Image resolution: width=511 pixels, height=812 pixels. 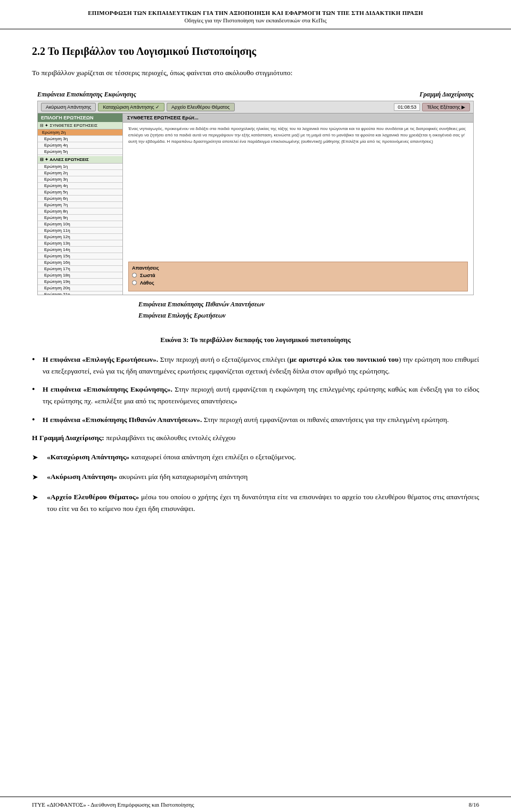 I want to click on question-item-5: Ερώτηση 5η, so click(x=80, y=152).